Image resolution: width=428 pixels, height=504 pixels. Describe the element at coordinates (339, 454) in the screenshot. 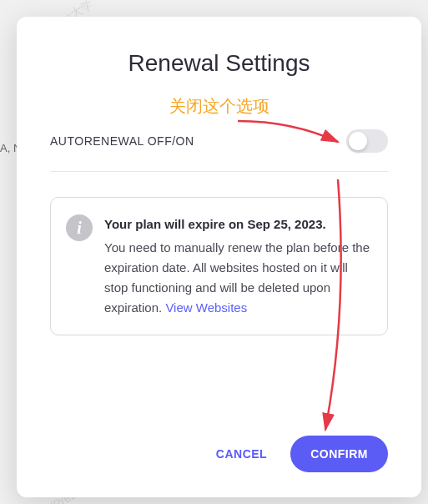

I see `confirm-button: CONFIRM` at that location.